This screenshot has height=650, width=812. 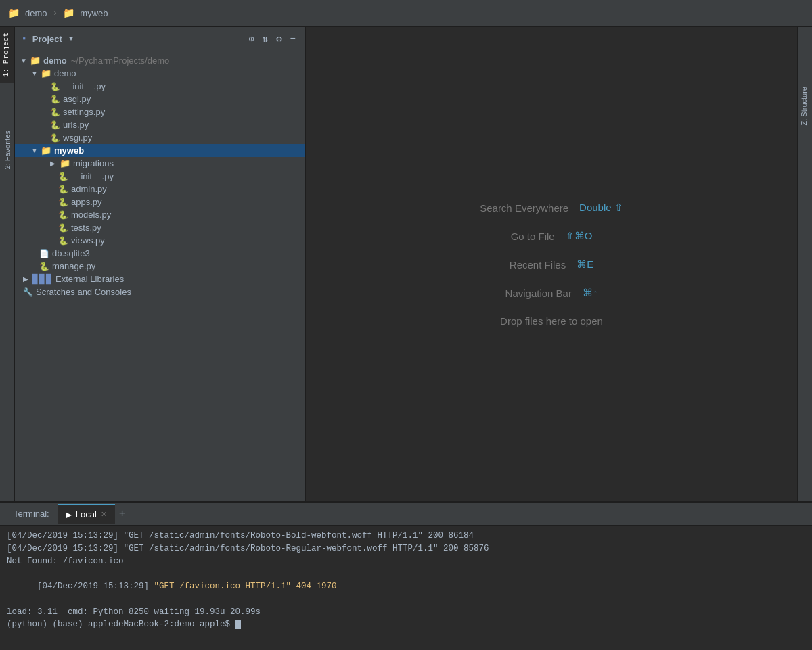 I want to click on file-init2-label: __init__.py, so click(x=92, y=176).